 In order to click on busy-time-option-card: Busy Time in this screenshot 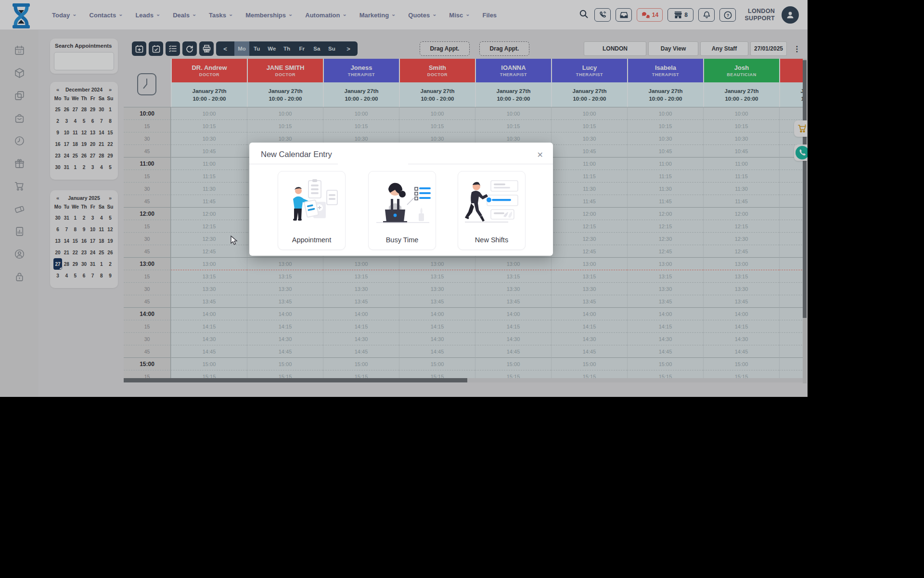, I will do `click(402, 210)`.